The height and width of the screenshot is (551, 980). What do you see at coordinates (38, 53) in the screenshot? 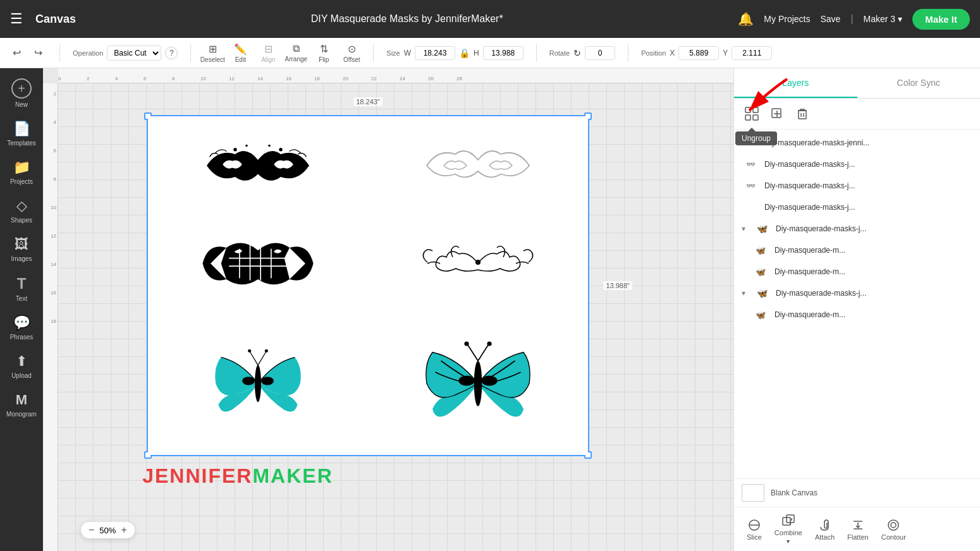
I see `redo-button: ↪` at bounding box center [38, 53].